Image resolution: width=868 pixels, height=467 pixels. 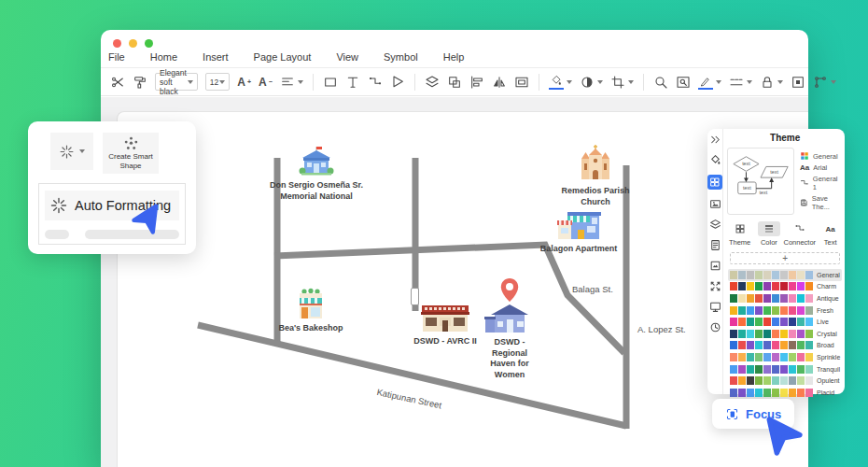 What do you see at coordinates (72, 151) in the screenshot?
I see `smart-shape-dropdown-button` at bounding box center [72, 151].